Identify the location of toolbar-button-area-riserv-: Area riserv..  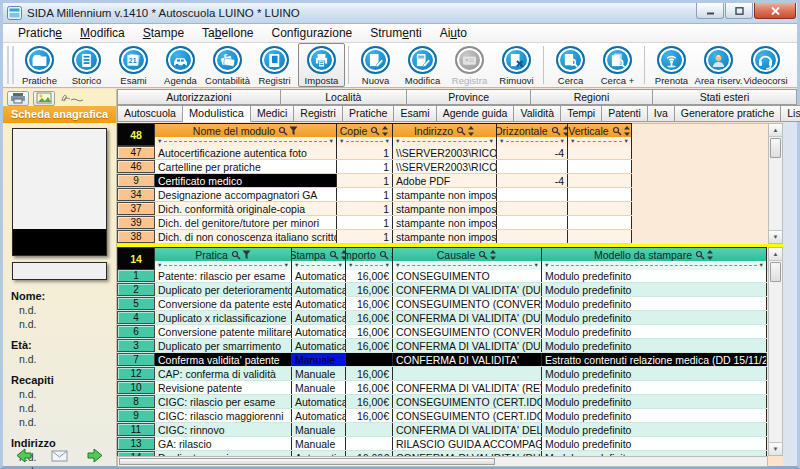
(718, 65).